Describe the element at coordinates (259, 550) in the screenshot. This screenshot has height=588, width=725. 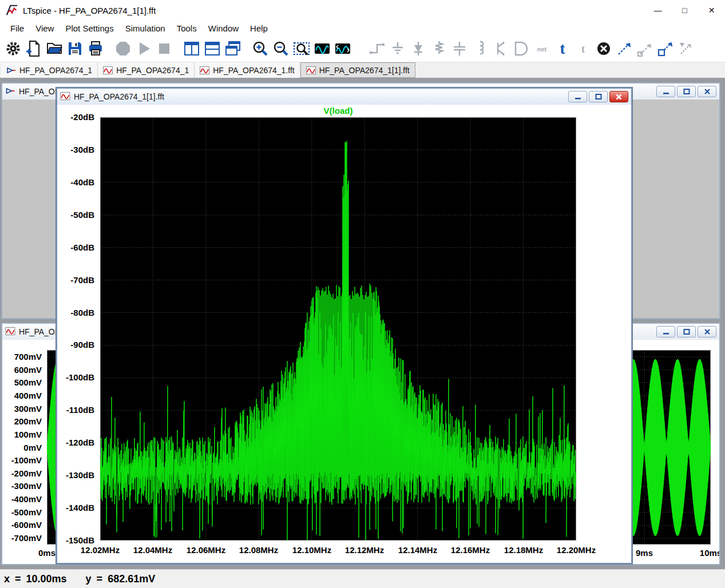
I see `fft-x-tick: 12.08MHz` at that location.